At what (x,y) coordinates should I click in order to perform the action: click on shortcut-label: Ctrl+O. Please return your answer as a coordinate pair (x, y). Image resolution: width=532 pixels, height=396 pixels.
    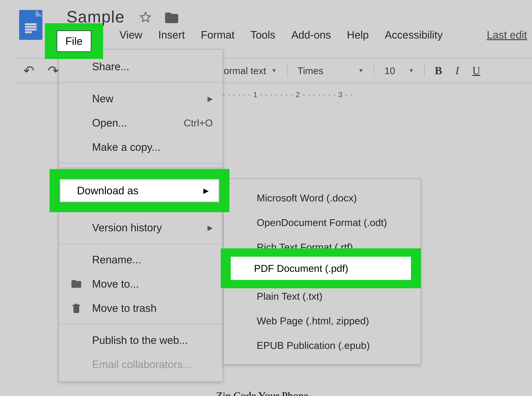
    Looking at the image, I should click on (198, 123).